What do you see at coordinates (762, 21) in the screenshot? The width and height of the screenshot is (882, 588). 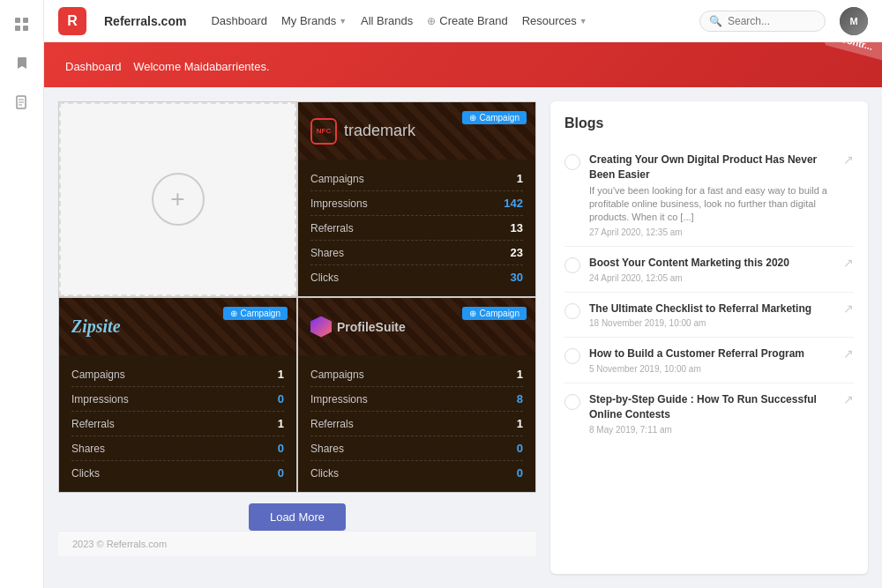 I see `search-box: 🔍` at bounding box center [762, 21].